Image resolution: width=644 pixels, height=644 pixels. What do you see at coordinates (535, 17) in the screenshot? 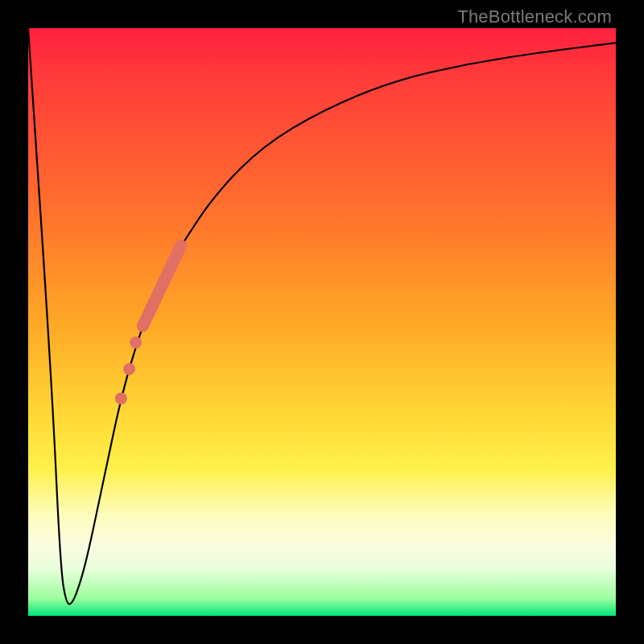
I see `watermark-text: TheBottleneck.com` at bounding box center [535, 17].